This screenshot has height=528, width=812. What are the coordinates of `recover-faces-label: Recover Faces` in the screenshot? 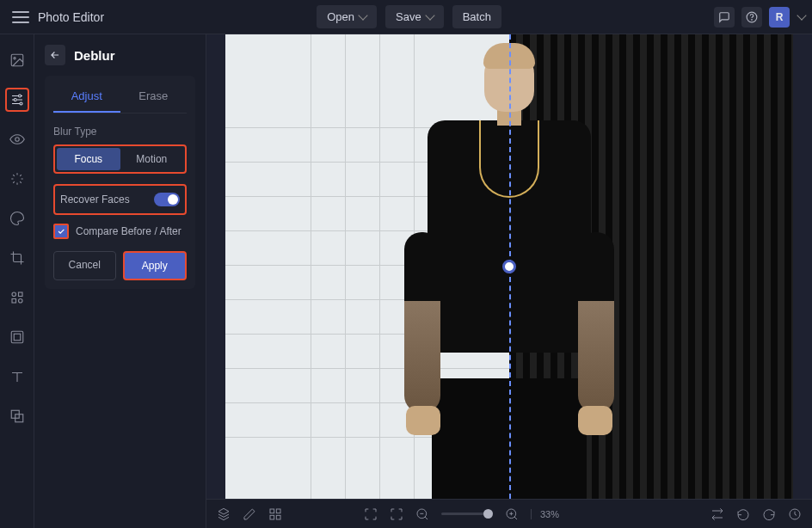 It's located at (95, 200).